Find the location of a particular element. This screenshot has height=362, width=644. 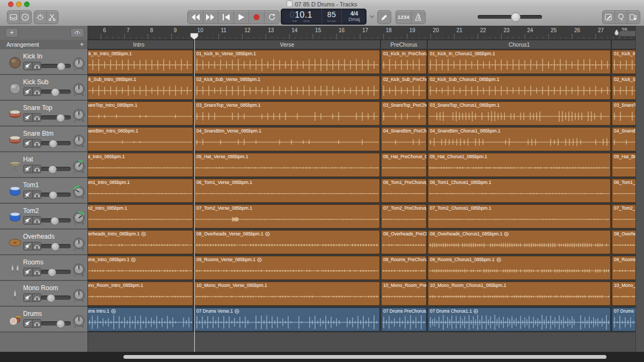

audio-region: 02_Kick_Sub_Chorus1_085bpm.1 is located at coordinates (519, 88).